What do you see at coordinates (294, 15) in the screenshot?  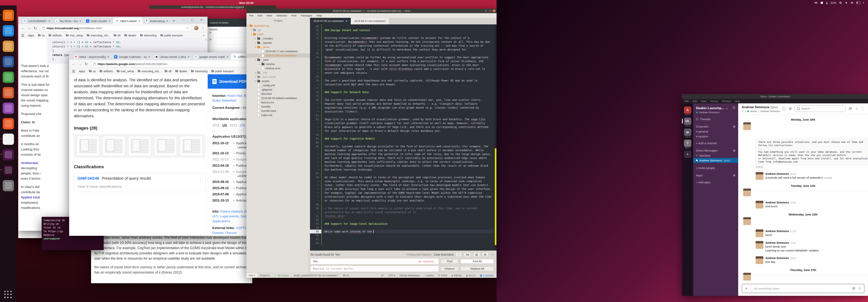 I see `menu-item: Find` at bounding box center [294, 15].